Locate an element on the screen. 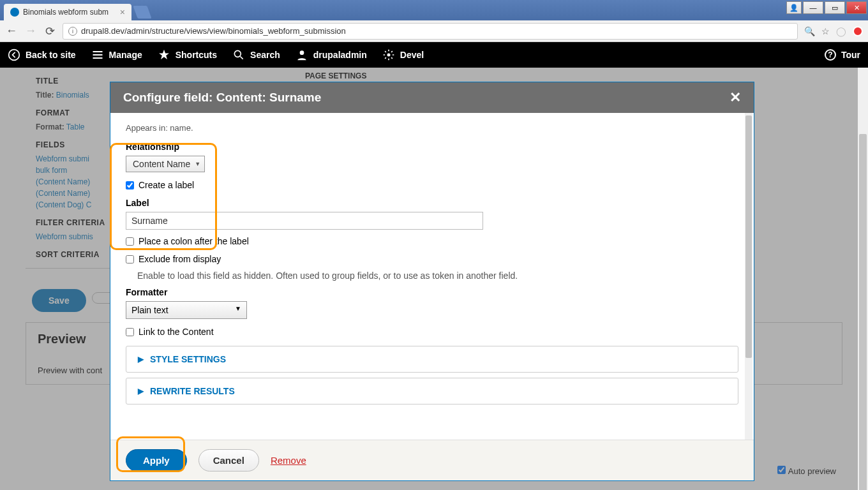 This screenshot has width=868, height=490. url-text: drupal8.dev/admin/structure/views/view/b… is located at coordinates (213, 31).